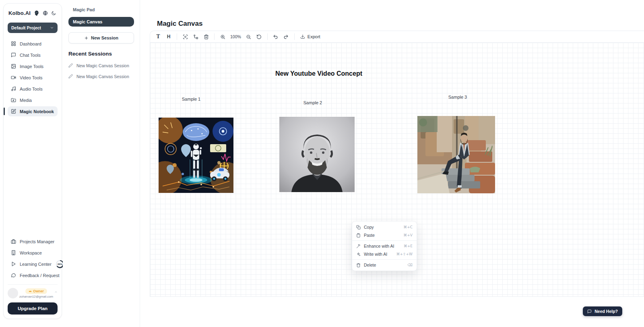 The height and width of the screenshot is (327, 644). I want to click on context-menu-label: Enhance with AI, so click(379, 246).